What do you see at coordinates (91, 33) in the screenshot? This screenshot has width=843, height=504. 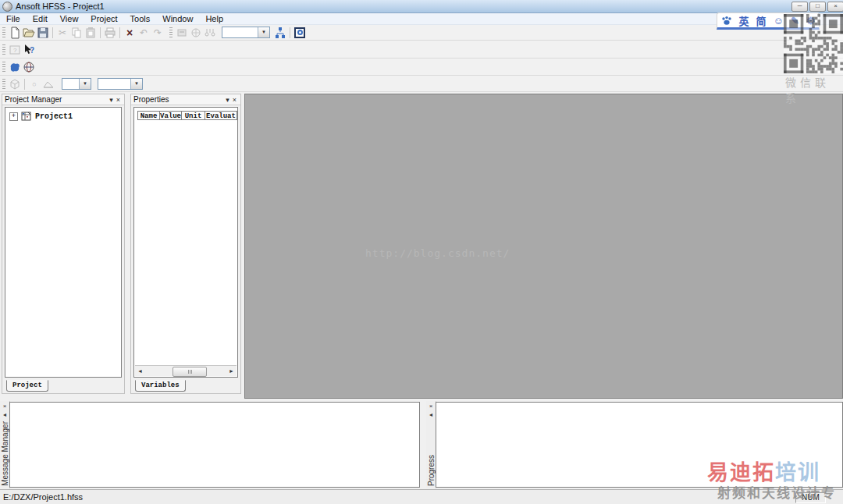 I see `paste-icon` at bounding box center [91, 33].